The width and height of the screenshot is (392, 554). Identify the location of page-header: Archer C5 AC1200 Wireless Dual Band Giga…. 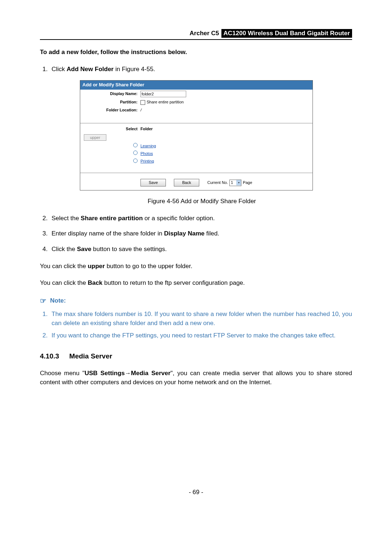
(196, 33).